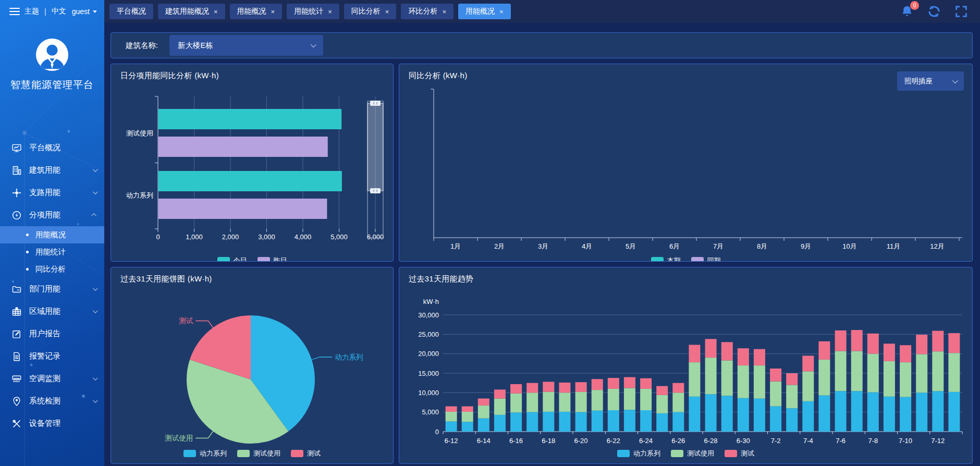 The image size is (980, 466). Describe the element at coordinates (303, 237) in the screenshot. I see `svg-text: 4,000` at that location.